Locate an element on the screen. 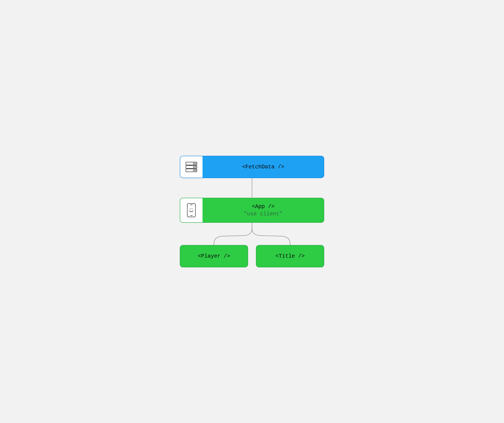 This screenshot has height=423, width=504. client-node-content: <App /> "use client" is located at coordinates (263, 210).